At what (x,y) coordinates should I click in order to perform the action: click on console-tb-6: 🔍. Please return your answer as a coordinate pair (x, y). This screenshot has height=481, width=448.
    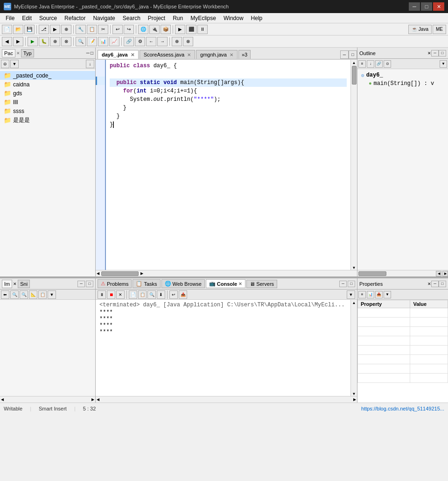
    Looking at the image, I should click on (152, 295).